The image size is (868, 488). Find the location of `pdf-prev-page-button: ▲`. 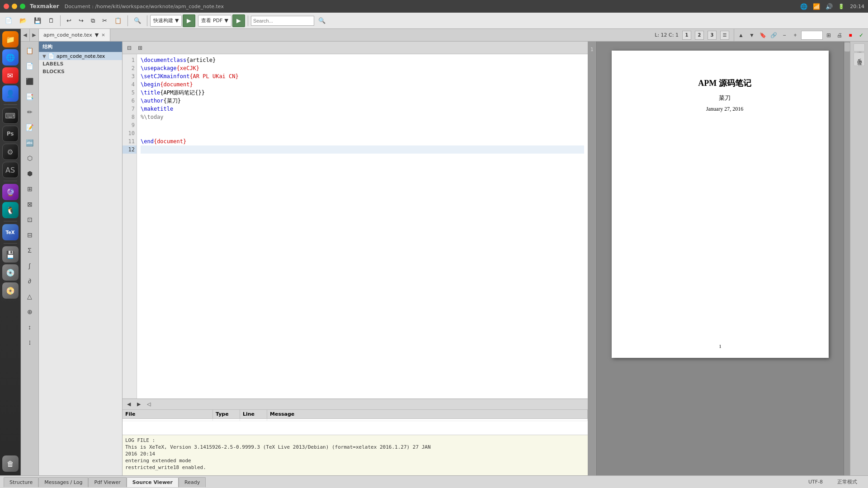

pdf-prev-page-button: ▲ is located at coordinates (741, 35).